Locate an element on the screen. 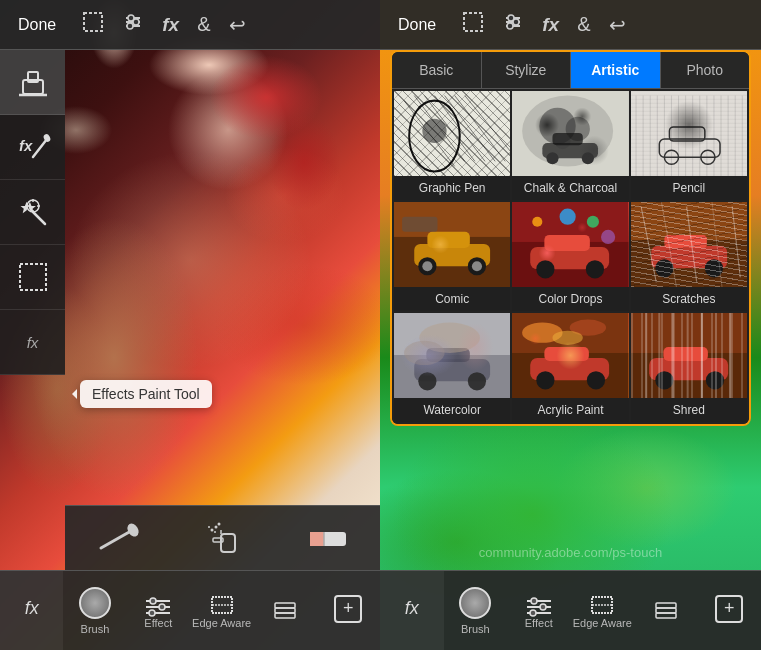  right-bottom-layers is located at coordinates (666, 610).